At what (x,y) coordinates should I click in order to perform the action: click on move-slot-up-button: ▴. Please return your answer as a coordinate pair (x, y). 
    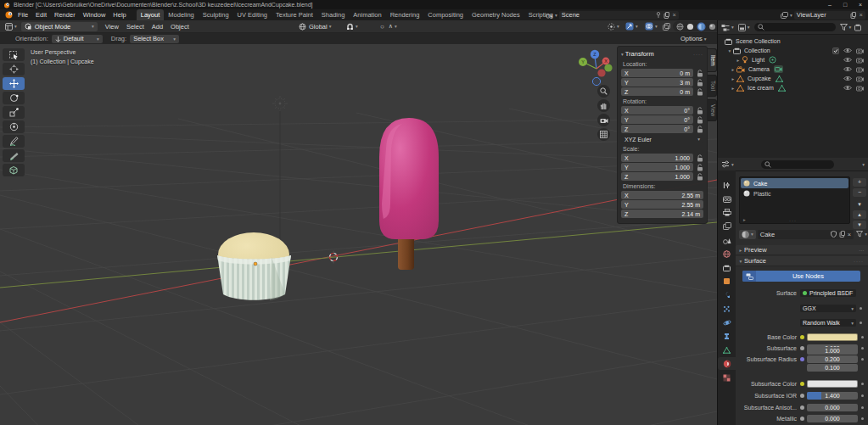
    Looking at the image, I should click on (860, 215).